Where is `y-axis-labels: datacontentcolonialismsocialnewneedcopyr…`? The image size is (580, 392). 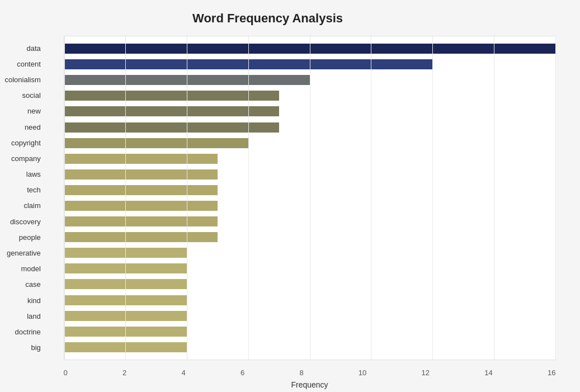 y-axis-labels: datacontentcolonialismsocialnewneedcopyr… is located at coordinates (23, 198).